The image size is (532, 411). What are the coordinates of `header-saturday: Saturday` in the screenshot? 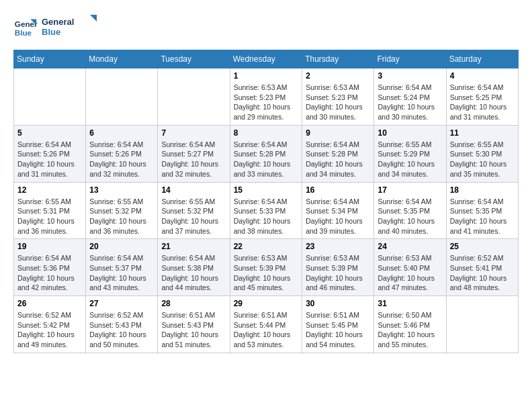 It's located at (482, 59).